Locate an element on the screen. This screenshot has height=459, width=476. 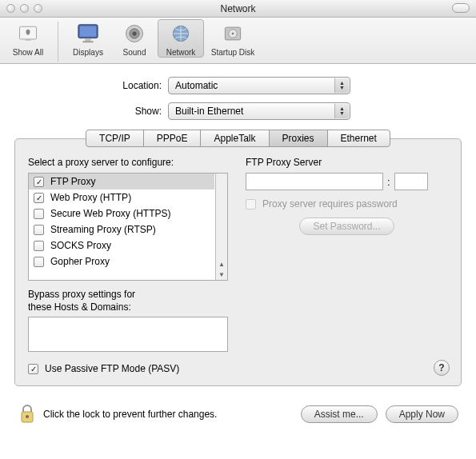
toolbar-sound: Sound is located at coordinates (134, 38).